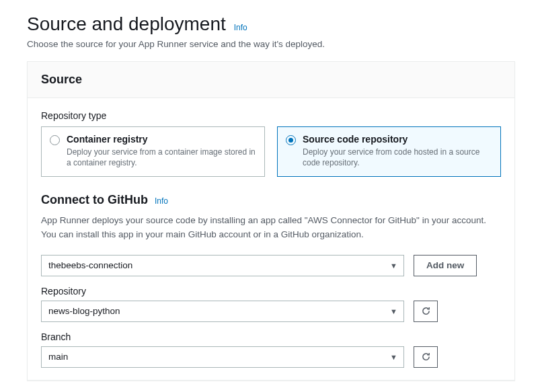  What do you see at coordinates (271, 116) in the screenshot?
I see `repo-type-label: Repository type` at bounding box center [271, 116].